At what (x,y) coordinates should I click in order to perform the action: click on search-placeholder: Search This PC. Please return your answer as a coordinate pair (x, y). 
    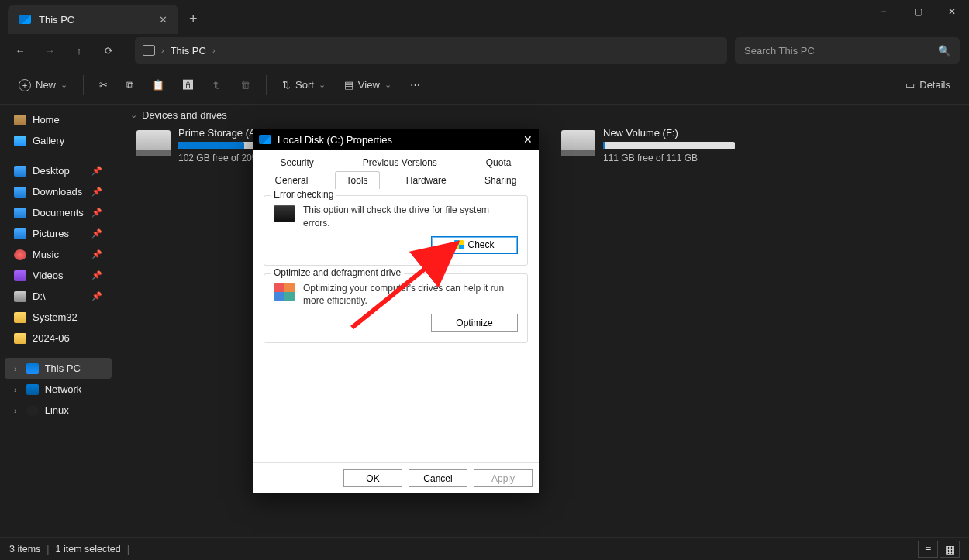
    Looking at the image, I should click on (780, 51).